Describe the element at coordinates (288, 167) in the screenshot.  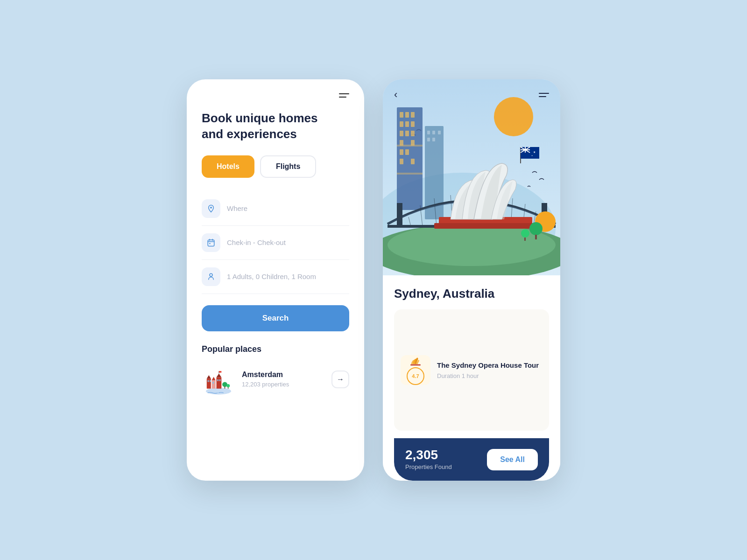
I see `tab-flights: Flights` at that location.